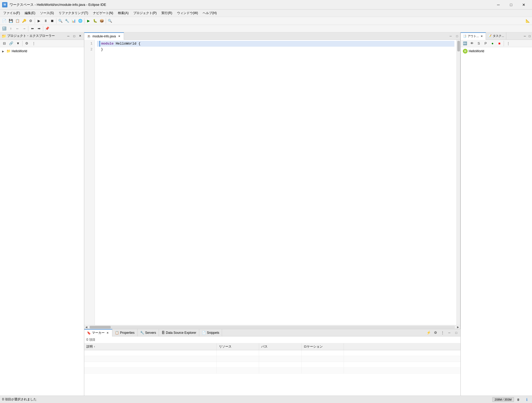 The width and height of the screenshot is (532, 403). Describe the element at coordinates (179, 333) in the screenshot. I see `tab-data-source-explorer: 🗄 Data Source Explorer` at that location.